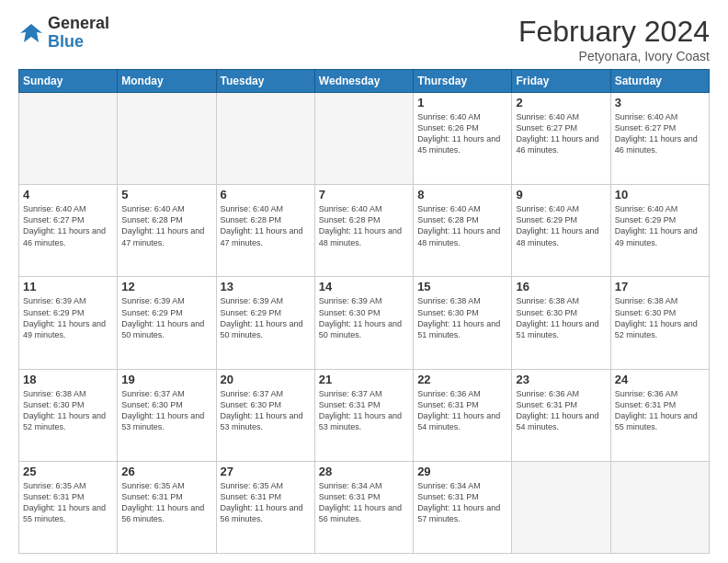 This screenshot has width=728, height=563. I want to click on logo: General Blue, so click(64, 33).